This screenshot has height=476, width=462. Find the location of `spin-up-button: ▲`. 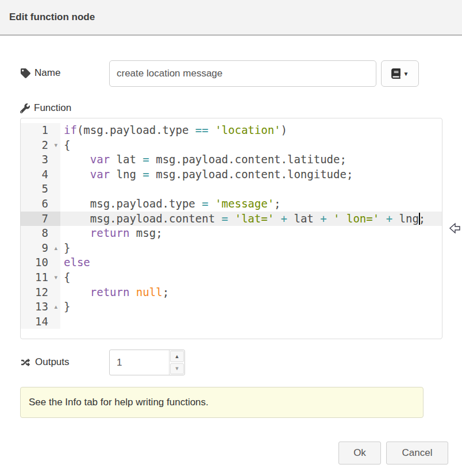

spin-up-button: ▲ is located at coordinates (177, 356).